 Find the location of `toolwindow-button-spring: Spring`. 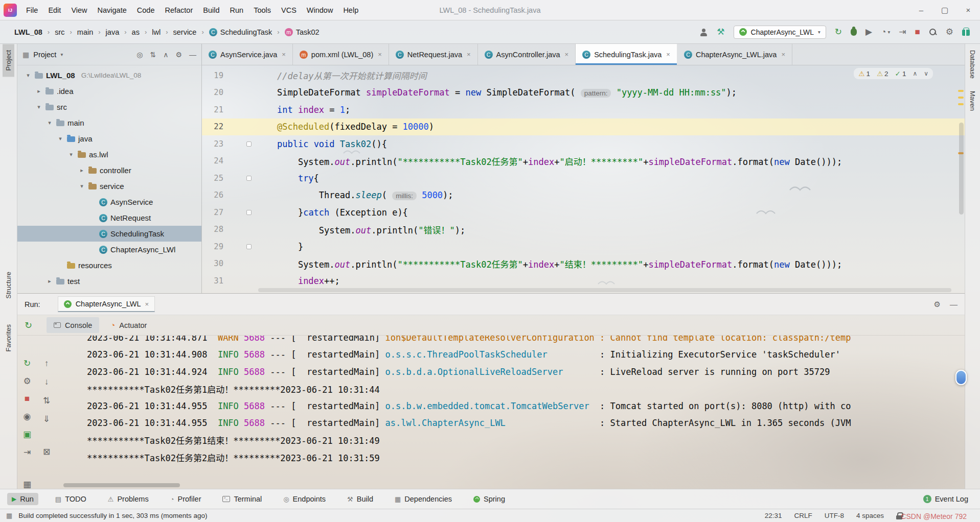

toolwindow-button-spring: Spring is located at coordinates (489, 499).